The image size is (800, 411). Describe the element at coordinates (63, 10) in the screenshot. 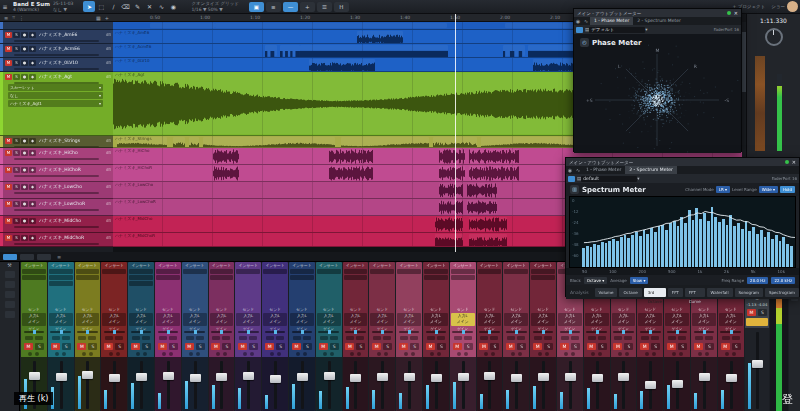

I see `scale-dropdown: なし ▼` at that location.